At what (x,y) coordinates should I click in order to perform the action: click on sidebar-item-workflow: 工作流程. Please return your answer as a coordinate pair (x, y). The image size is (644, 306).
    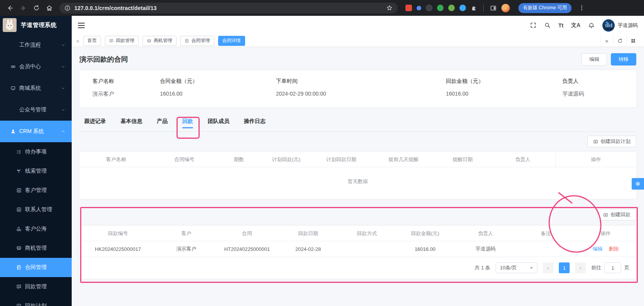
    Looking at the image, I should click on (36, 45).